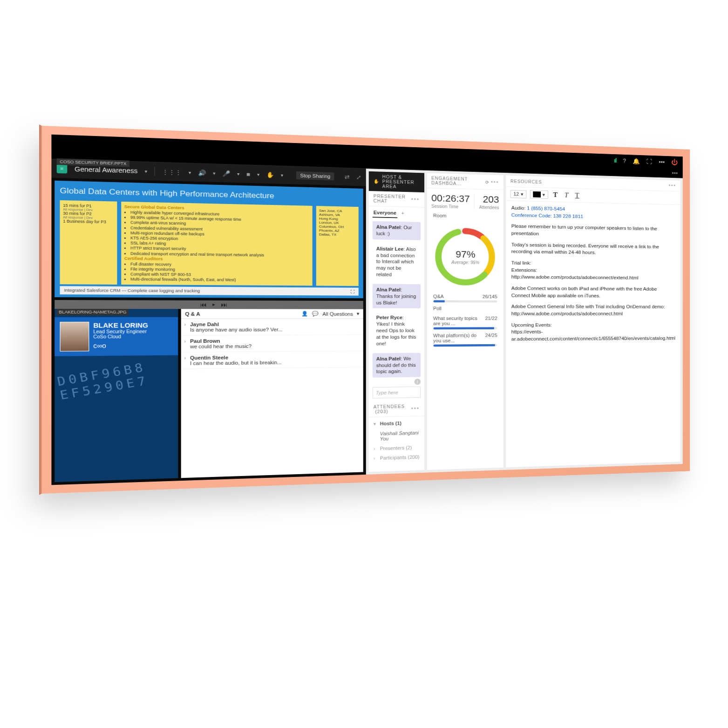 The height and width of the screenshot is (728, 728). I want to click on qa-item: Jayne Dahl Is anyone have any audio issu…, so click(272, 327).